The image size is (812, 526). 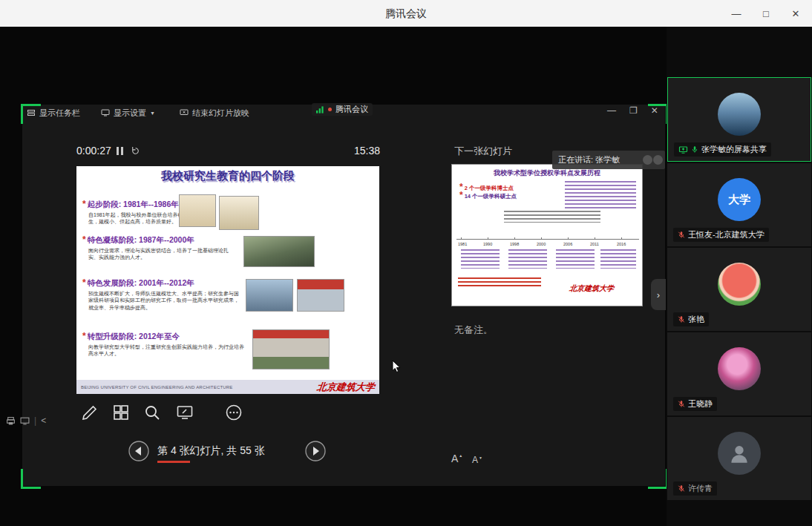 I want to click on minimize-button: —, so click(x=736, y=13).